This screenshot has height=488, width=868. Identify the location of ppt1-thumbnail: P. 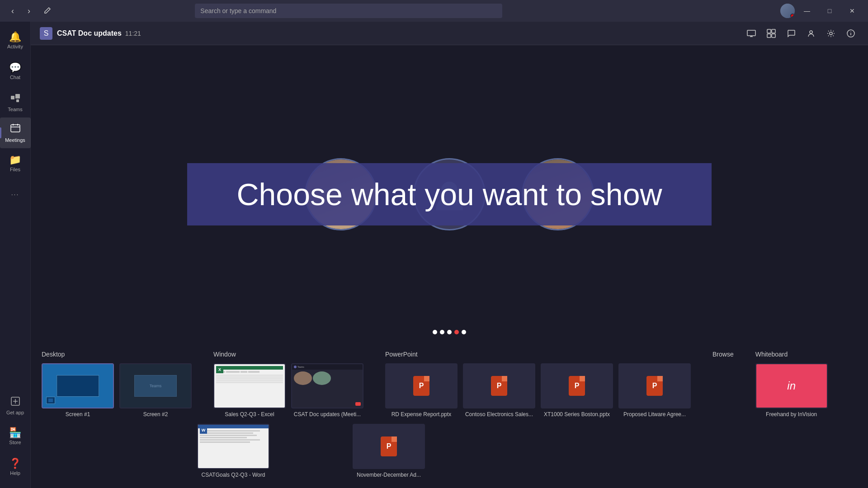
(421, 386).